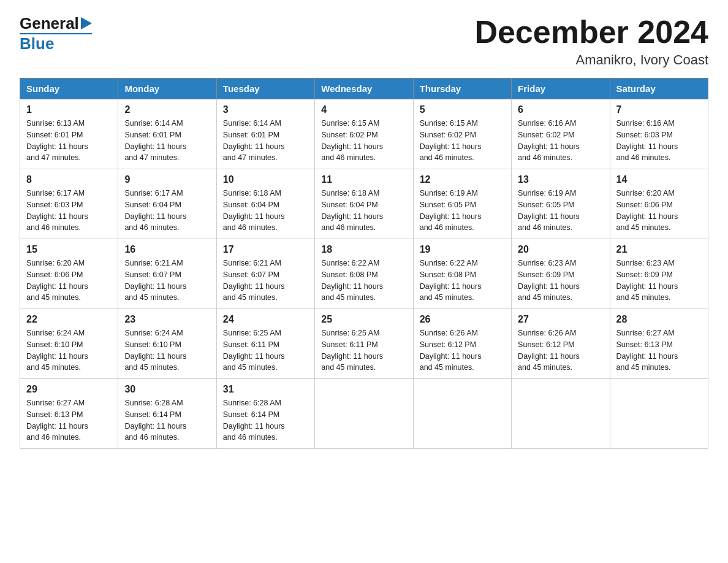 The image size is (728, 563). What do you see at coordinates (69, 204) in the screenshot?
I see `calendar-cell: 8 Sunrise: 6:17 AMSunset: 6:03 PMDayligh…` at bounding box center [69, 204].